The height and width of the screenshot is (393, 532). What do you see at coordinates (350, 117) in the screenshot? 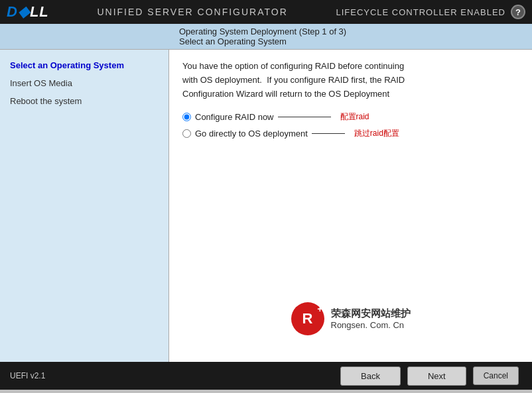
I see `radio-row-configure-raid: Configure RAID now 配置raid` at bounding box center [350, 117].